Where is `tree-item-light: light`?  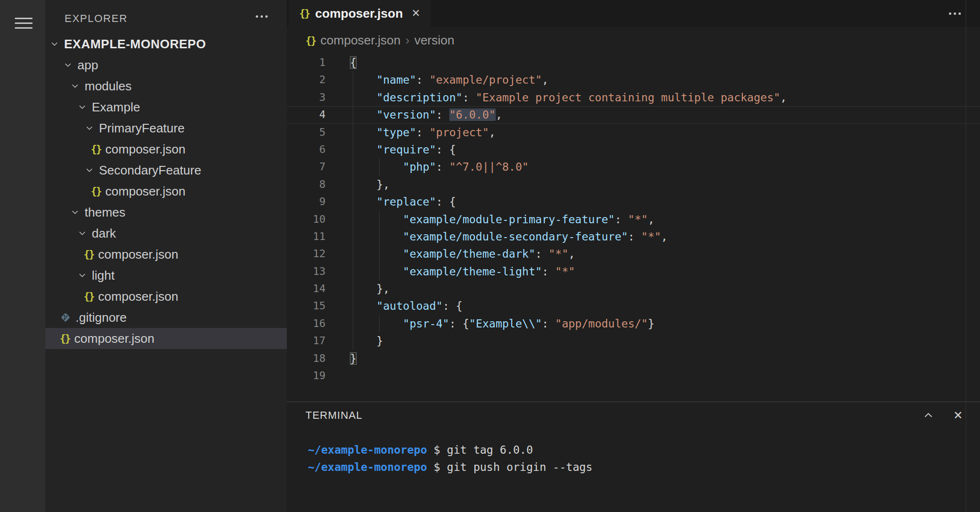 tree-item-light: light is located at coordinates (166, 275).